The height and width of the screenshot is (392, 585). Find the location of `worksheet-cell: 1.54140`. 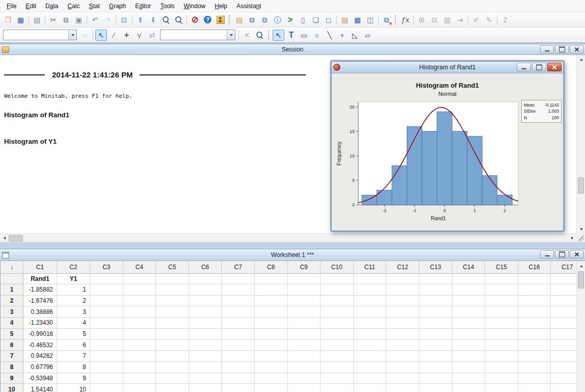

worksheet-cell: 1.54140 is located at coordinates (40, 388).